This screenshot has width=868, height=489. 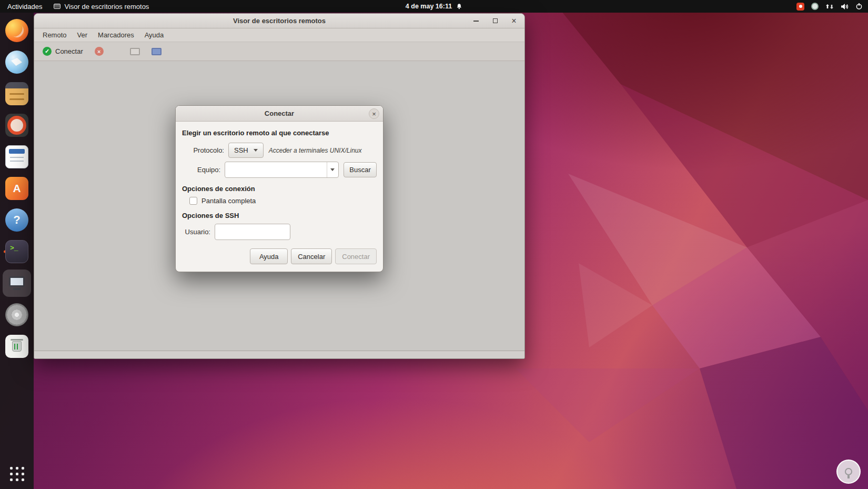 What do you see at coordinates (17, 31) in the screenshot?
I see `dock-item-firefox` at bounding box center [17, 31].